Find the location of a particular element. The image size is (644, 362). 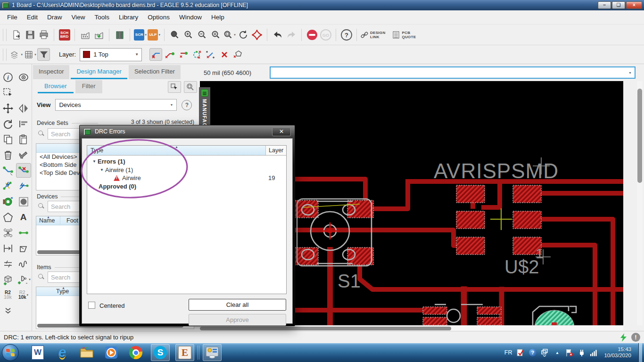

drc-error-tree: Type ▲ Layer ▼ Errors (1) ▼ Airwire (1) is located at coordinates (187, 220).